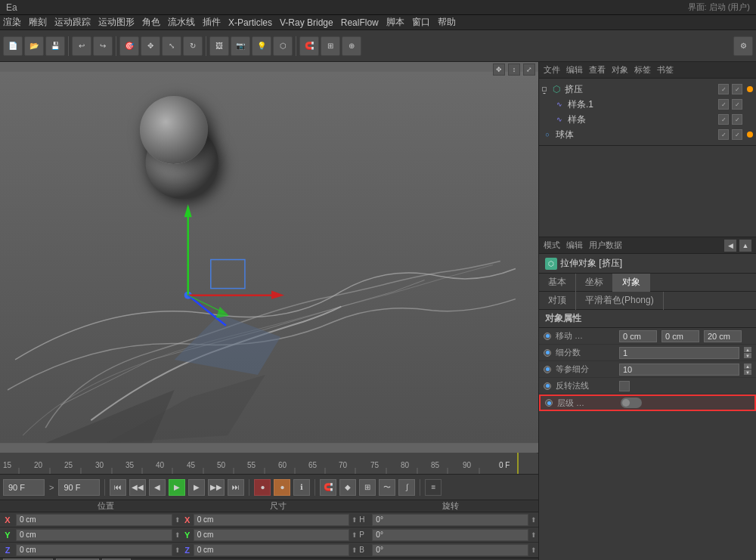  What do you see at coordinates (82, 46) in the screenshot?
I see `tool-undo: ↩` at bounding box center [82, 46].